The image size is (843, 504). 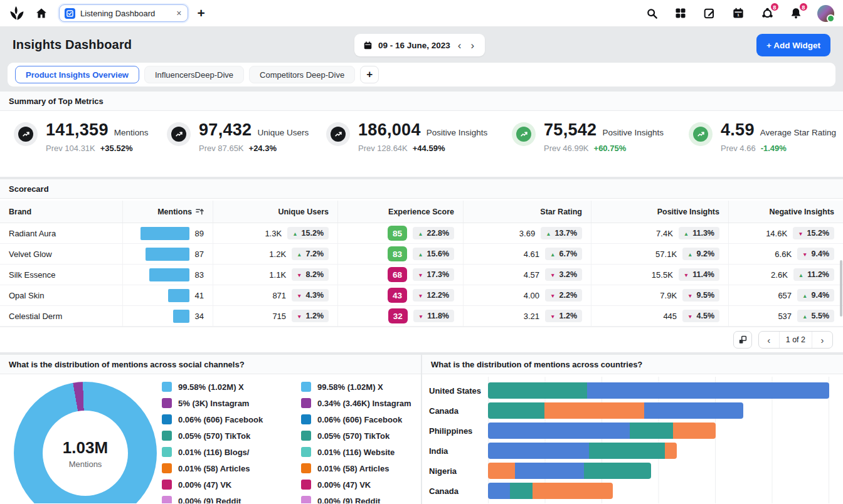 I want to click on community-icon: 8, so click(x=767, y=13).